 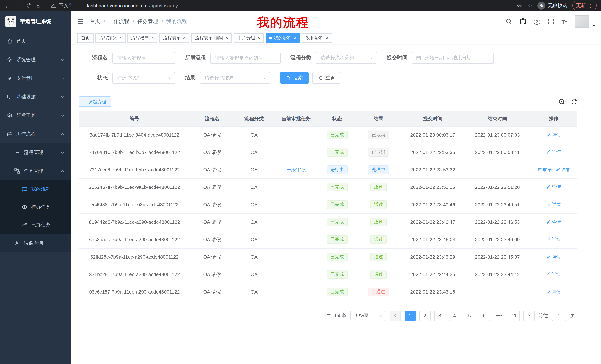 I want to click on browser-forward-button: →, so click(x=18, y=5).